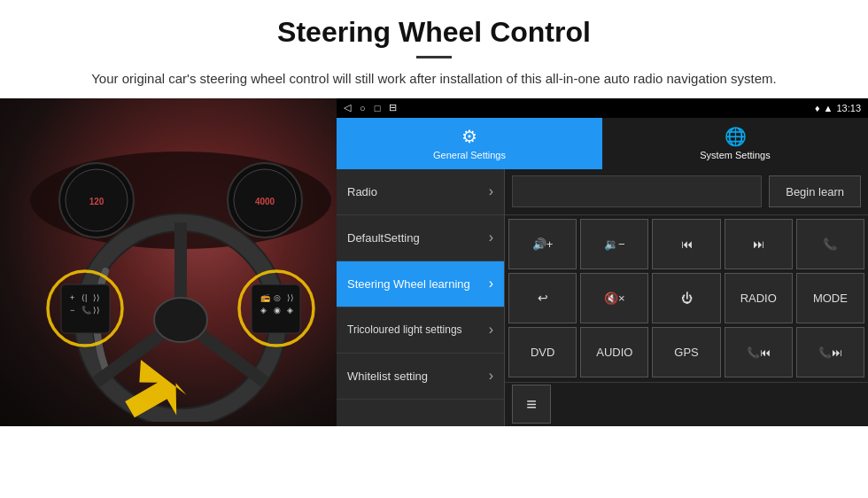 The width and height of the screenshot is (868, 498). I want to click on mode-button: MODE, so click(831, 298).